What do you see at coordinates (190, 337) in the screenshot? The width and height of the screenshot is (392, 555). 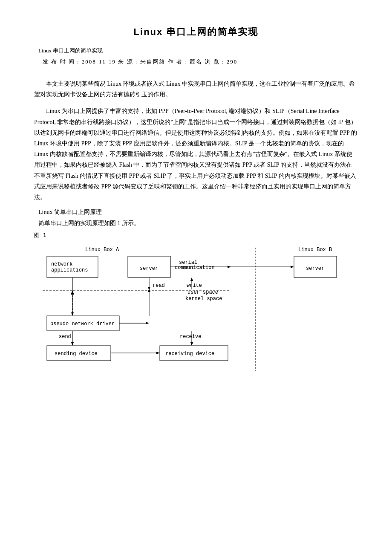 I see `receive-label: receive` at bounding box center [190, 337].